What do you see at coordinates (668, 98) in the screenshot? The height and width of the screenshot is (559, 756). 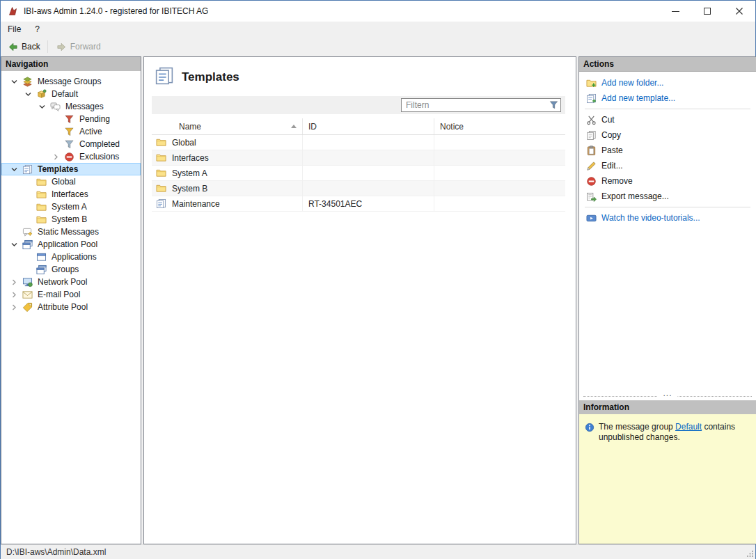 I see `action-add-new-template: Add new template...` at bounding box center [668, 98].